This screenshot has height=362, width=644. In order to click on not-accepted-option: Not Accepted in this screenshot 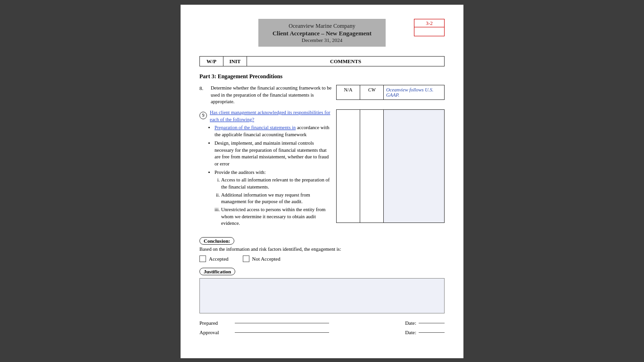, I will do `click(262, 259)`.